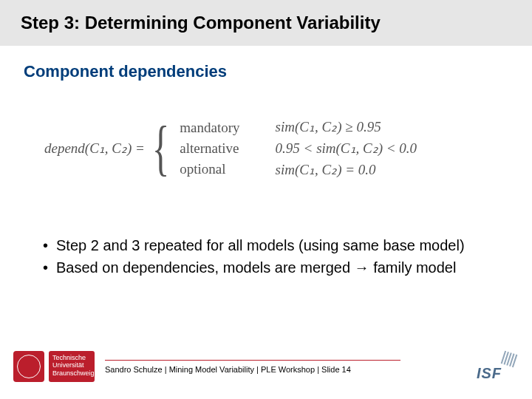 The height and width of the screenshot is (399, 532). I want to click on formula-lhs: depend(C₁, C₂) =, so click(95, 148).